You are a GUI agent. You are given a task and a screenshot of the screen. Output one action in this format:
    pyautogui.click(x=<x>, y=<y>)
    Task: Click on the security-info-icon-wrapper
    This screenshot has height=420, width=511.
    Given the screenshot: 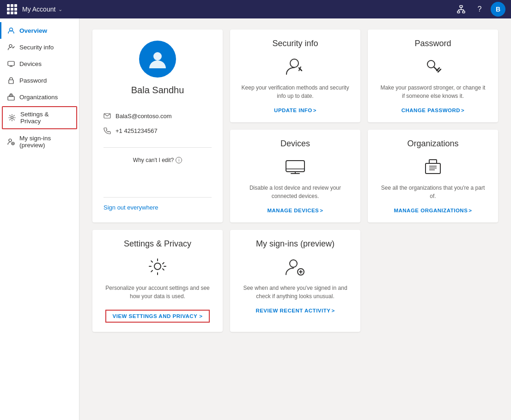 What is the action you would take?
    pyautogui.click(x=295, y=67)
    